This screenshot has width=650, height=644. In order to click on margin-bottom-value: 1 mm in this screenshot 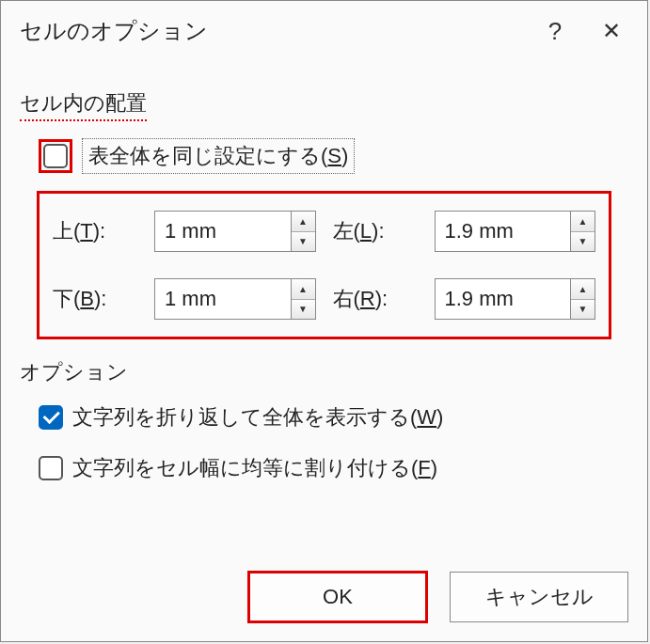, I will do `click(223, 299)`.